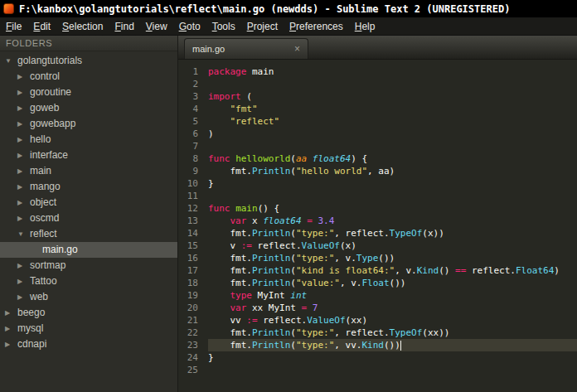 This screenshot has width=577, height=392. Describe the element at coordinates (378, 245) in the screenshot. I see `code-line-15: 15 v := reflect.ValueOf(x)` at that location.